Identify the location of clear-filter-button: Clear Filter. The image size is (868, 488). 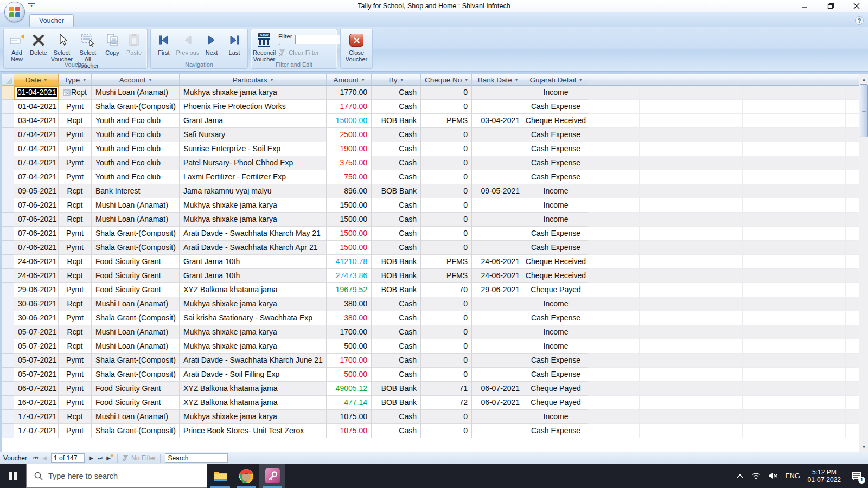
(310, 52).